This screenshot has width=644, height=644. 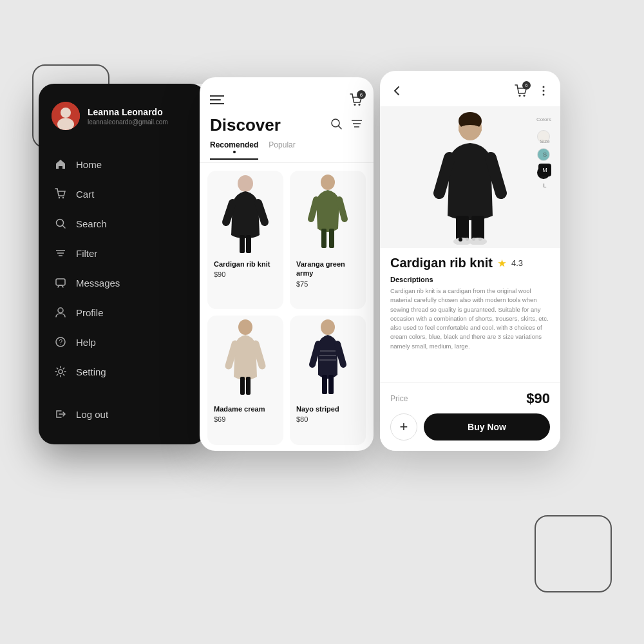 What do you see at coordinates (544, 93) in the screenshot?
I see `detail-more-icon` at bounding box center [544, 93].